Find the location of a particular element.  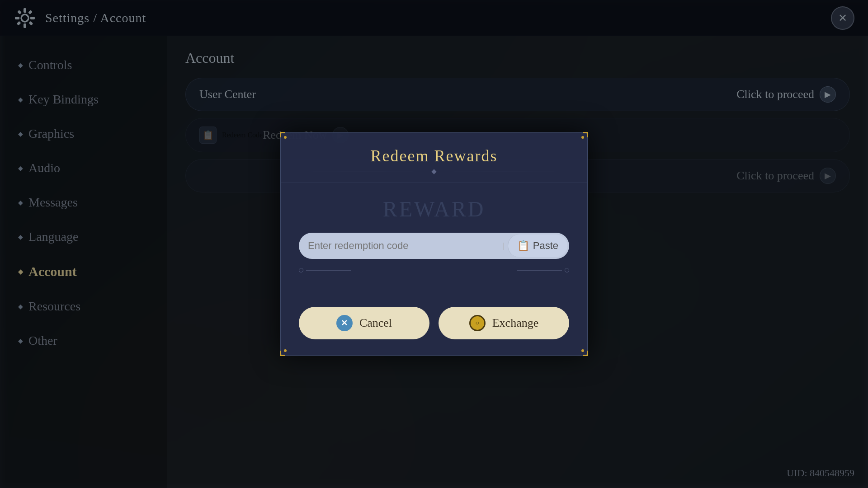

separator-decoration is located at coordinates (434, 270).